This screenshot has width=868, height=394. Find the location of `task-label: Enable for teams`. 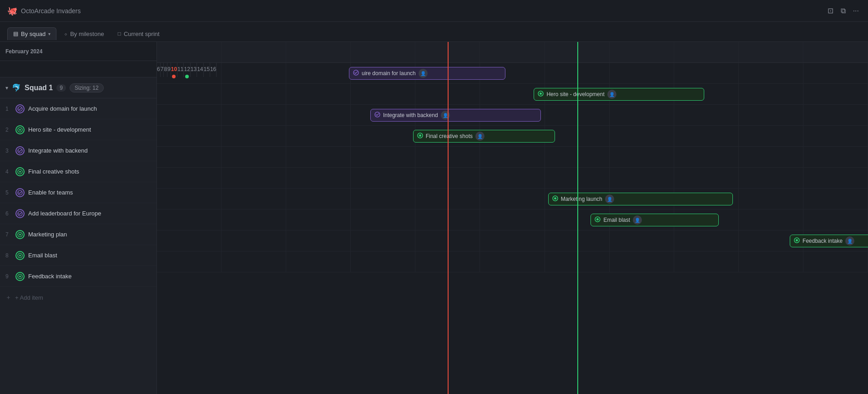

task-label: Enable for teams is located at coordinates (50, 192).